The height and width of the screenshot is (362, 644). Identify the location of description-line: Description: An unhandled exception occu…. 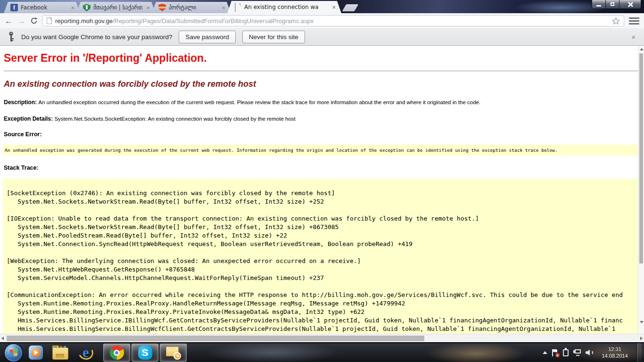
(322, 102).